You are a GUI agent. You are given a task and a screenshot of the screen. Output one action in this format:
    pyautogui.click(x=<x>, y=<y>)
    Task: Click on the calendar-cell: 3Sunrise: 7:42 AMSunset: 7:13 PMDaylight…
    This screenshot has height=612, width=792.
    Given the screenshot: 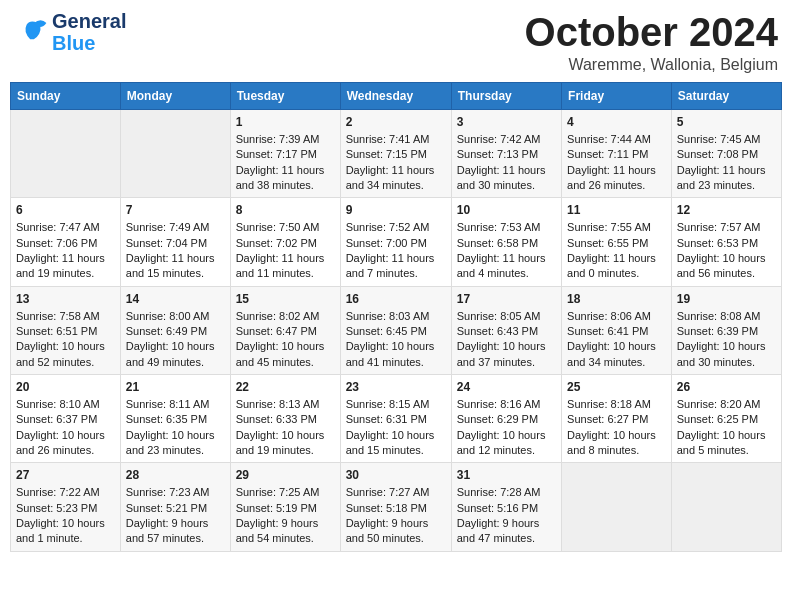 What is the action you would take?
    pyautogui.click(x=506, y=154)
    